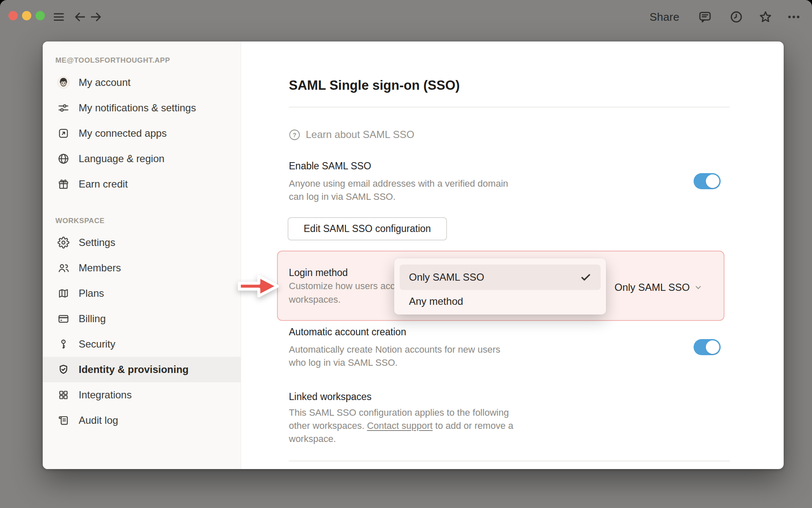 This screenshot has height=508, width=812. I want to click on sidebar-item-connected-apps: My connected apps, so click(142, 133).